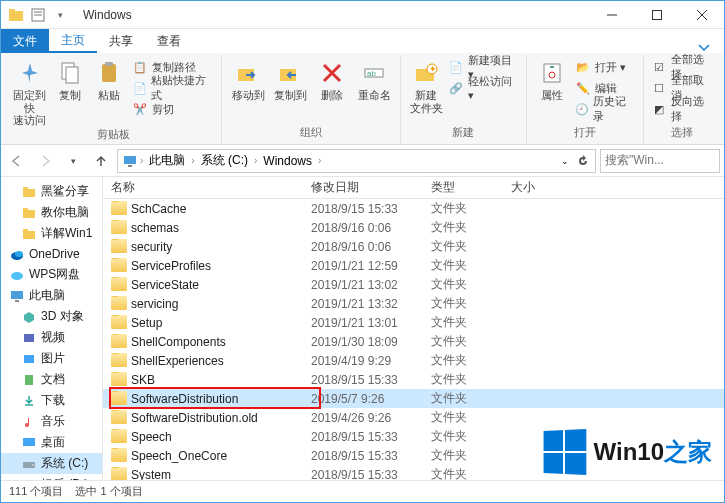 This screenshot has width=725, height=503. What do you see at coordinates (38, 15) in the screenshot?
I see `properties-icon` at bounding box center [38, 15].